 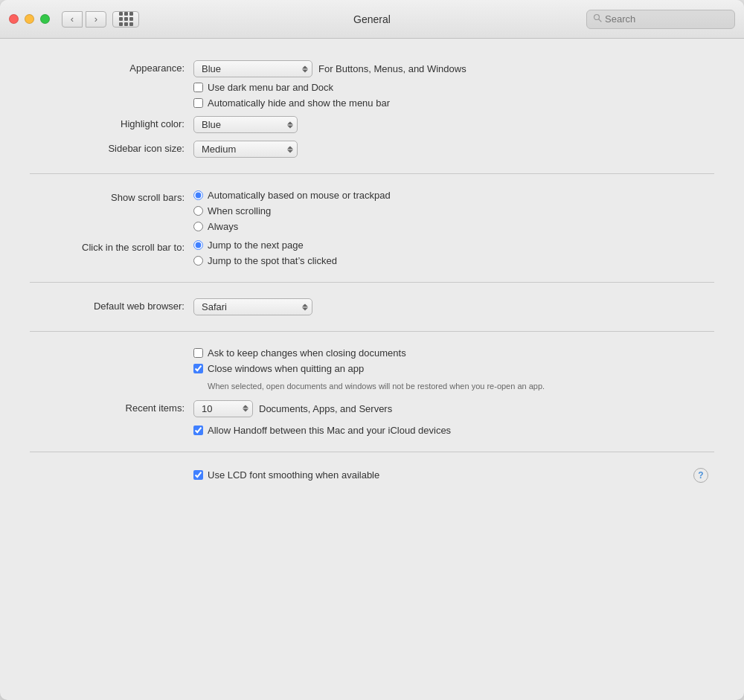 What do you see at coordinates (372, 85) in the screenshot?
I see `appearance-row: Appearance: Blue Graphite For Buttons, M…` at bounding box center [372, 85].